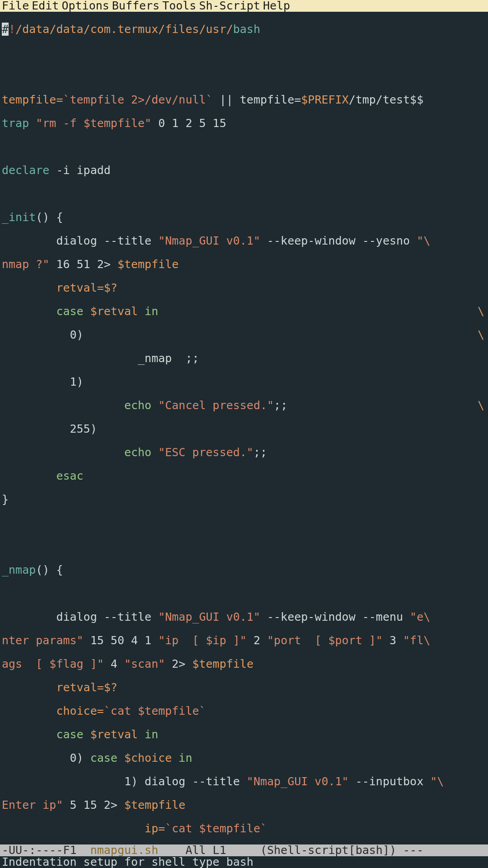  Describe the element at coordinates (244, 123) in the screenshot. I see `code-line: trap "rm -f $tempfile" 0 1 2 5 15` at that location.